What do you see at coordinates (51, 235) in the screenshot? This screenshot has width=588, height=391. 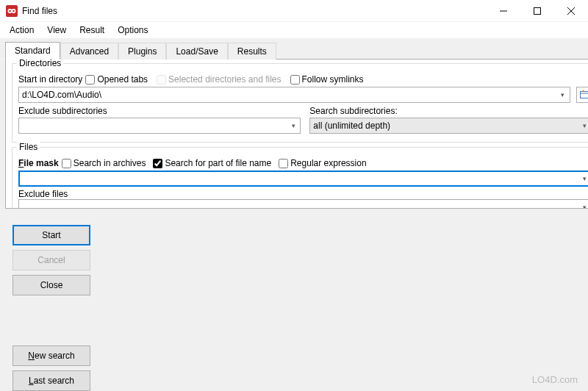 I see `start-button: Start` at bounding box center [51, 235].